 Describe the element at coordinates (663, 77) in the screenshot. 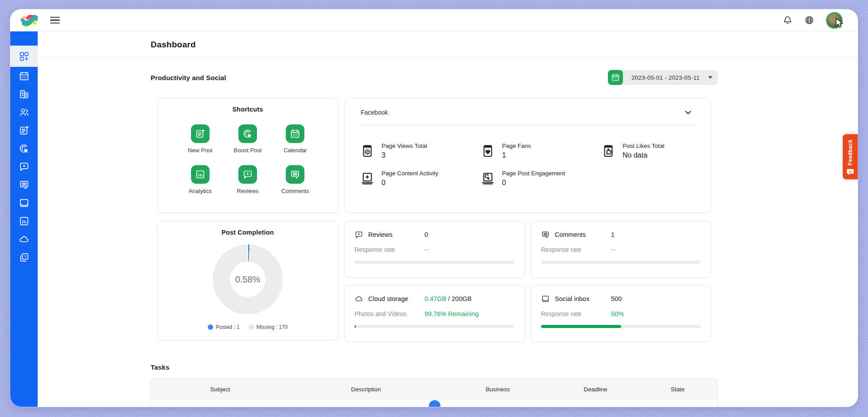

I see `date-range-picker: 2023-05-01 - 2023-05-11` at that location.